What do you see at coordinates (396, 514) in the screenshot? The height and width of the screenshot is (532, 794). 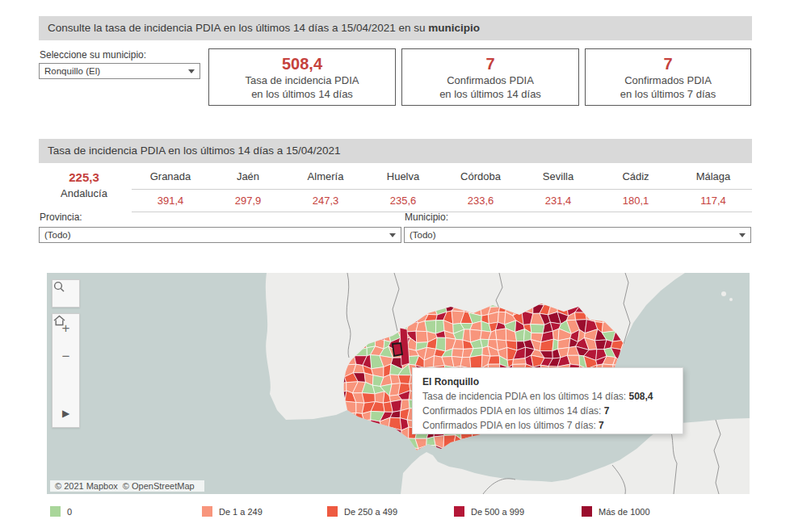 I see `color-legend: 0 De 1 a 249 De 250 a 499 De 500 a 999 M…` at bounding box center [396, 514].